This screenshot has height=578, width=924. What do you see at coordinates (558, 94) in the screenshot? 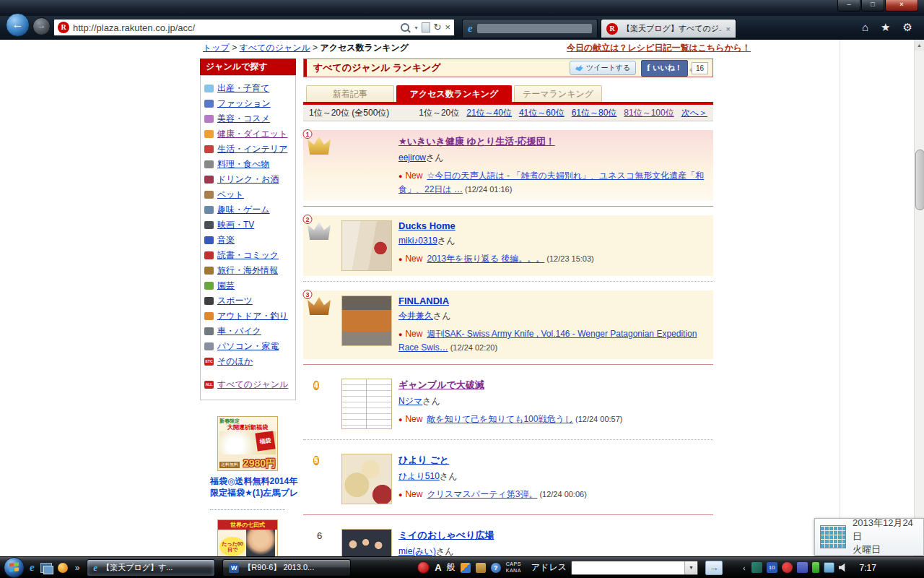
I see `ranking-tab: テーマランキング` at bounding box center [558, 94].